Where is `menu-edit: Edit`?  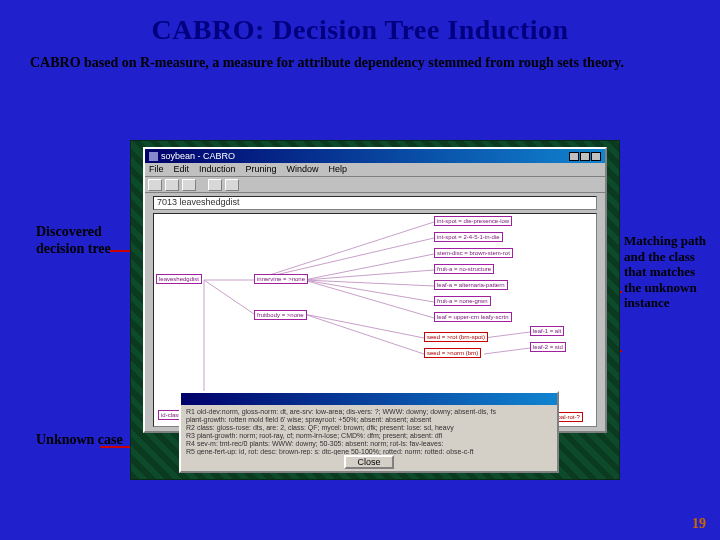 menu-edit: Edit is located at coordinates (182, 170).